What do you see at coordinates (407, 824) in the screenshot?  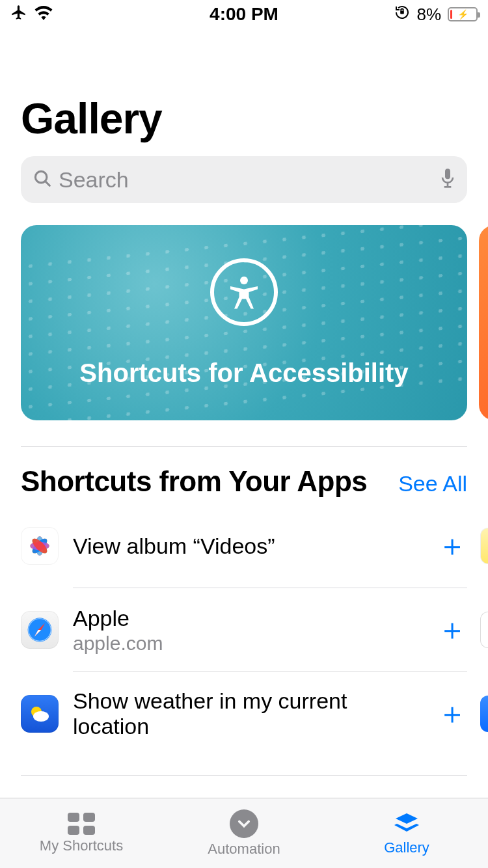 I see `gallery-icon` at bounding box center [407, 824].